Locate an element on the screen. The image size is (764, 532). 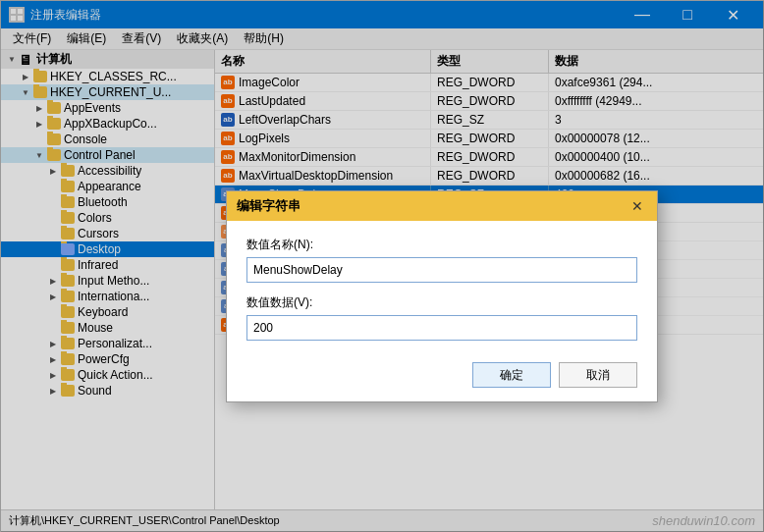
dialog-cancel-button: 取消 is located at coordinates (598, 375).